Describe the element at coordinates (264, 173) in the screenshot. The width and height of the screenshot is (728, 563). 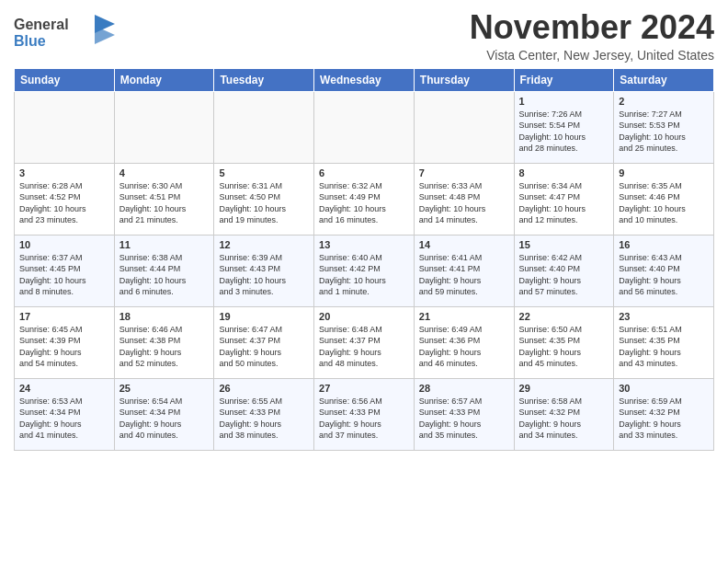
I see `day-number: 5` at that location.